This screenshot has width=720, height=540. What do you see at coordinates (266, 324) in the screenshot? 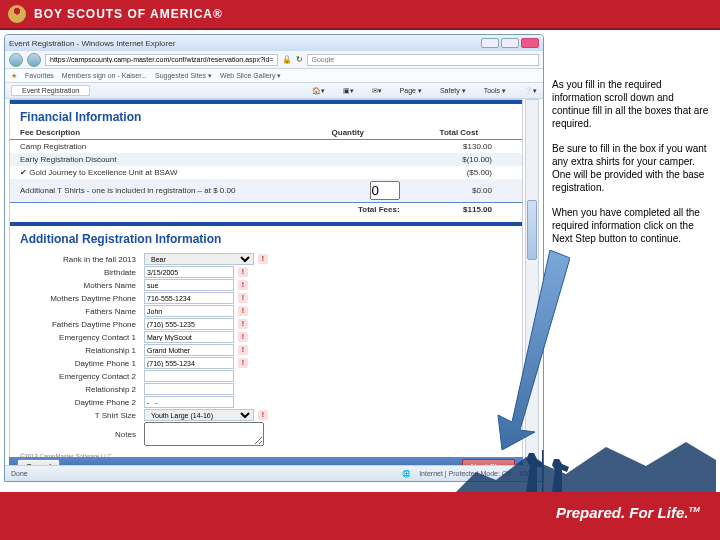
I see `form-row: Fathers Daytime Phone!` at bounding box center [266, 324].